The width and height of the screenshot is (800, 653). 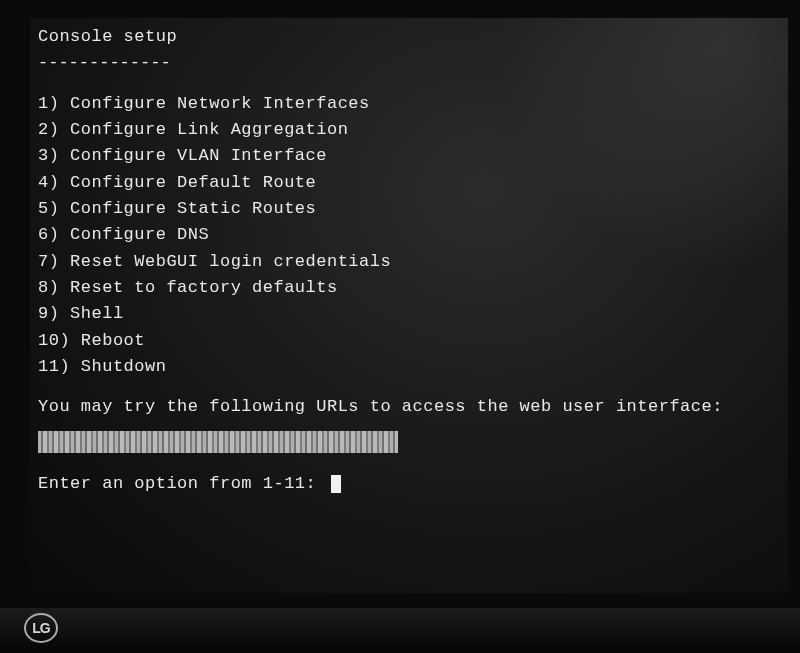 What do you see at coordinates (336, 484) in the screenshot?
I see `cursor-icon` at bounding box center [336, 484].